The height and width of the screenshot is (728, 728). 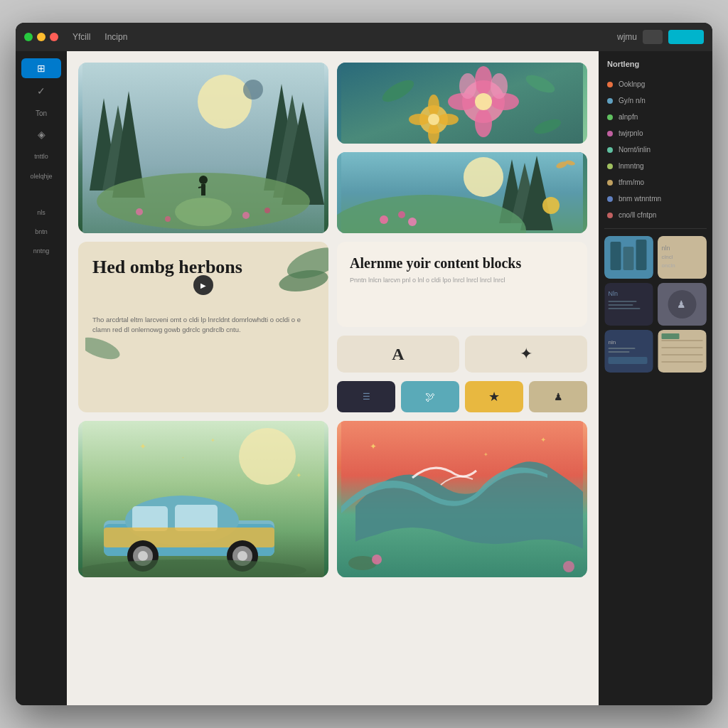 I want to click on svg-text: oncln, so click(x=668, y=266).